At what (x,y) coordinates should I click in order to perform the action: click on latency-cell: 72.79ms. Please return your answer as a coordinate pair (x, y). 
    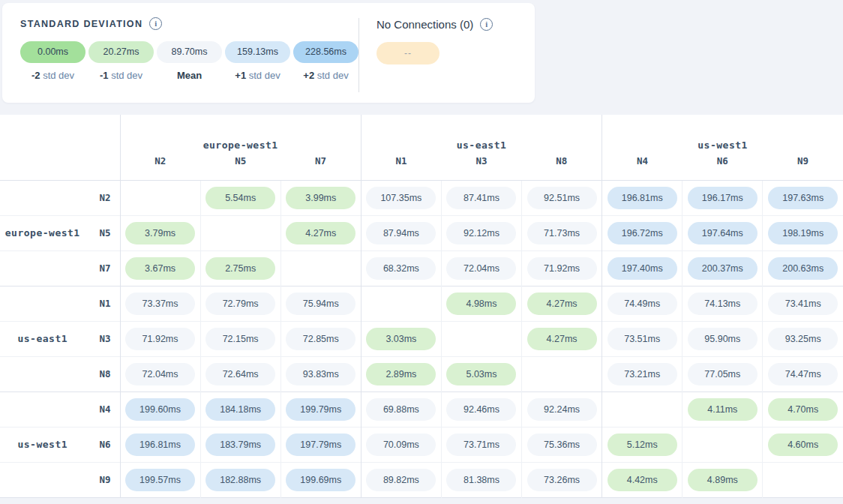
    Looking at the image, I should click on (240, 303).